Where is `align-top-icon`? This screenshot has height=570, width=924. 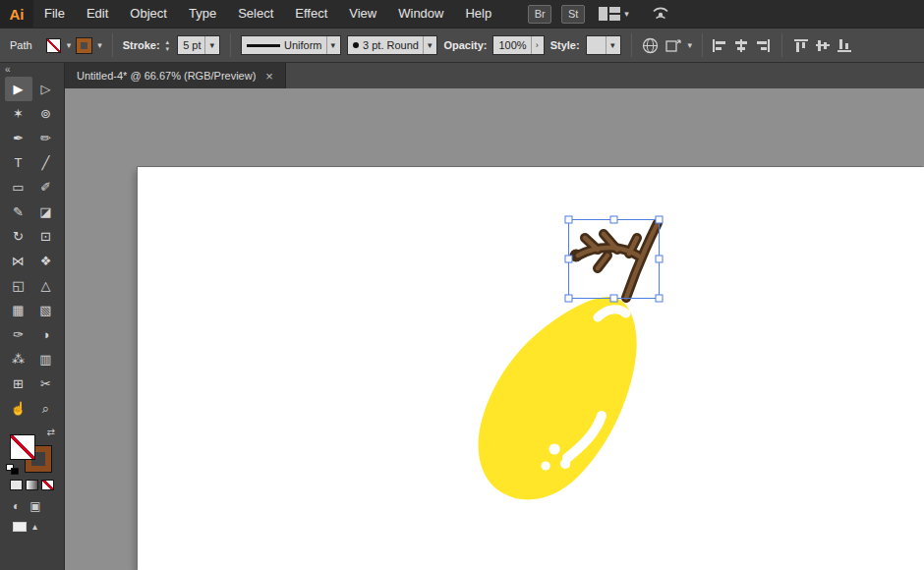
align-top-icon is located at coordinates (801, 45).